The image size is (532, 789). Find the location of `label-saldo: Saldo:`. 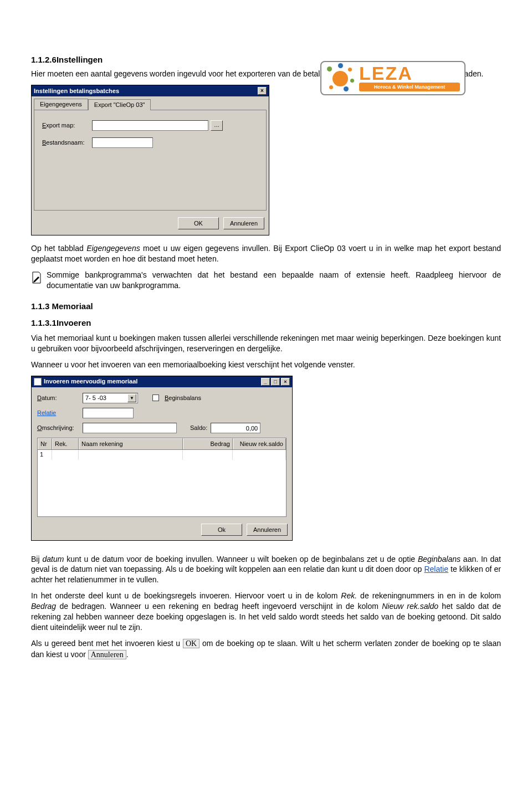

label-saldo: Saldo: is located at coordinates (198, 428).